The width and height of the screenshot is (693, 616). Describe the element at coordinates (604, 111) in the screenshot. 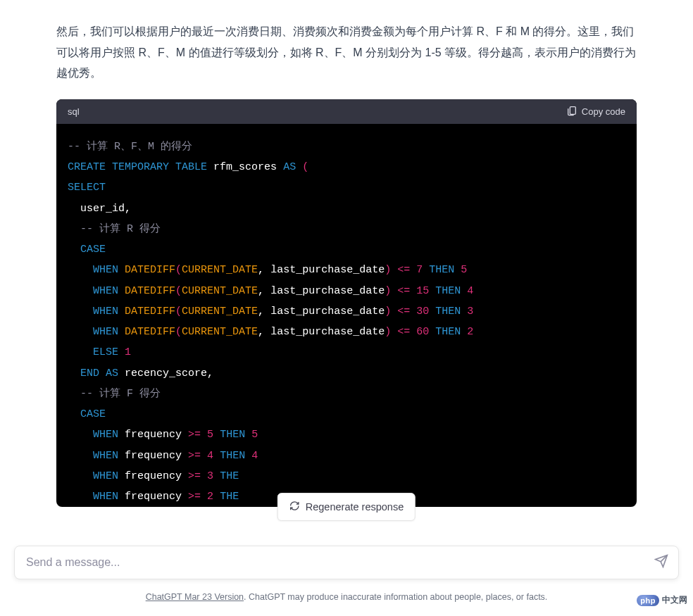

I see `copy-code-label: Copy code` at that location.